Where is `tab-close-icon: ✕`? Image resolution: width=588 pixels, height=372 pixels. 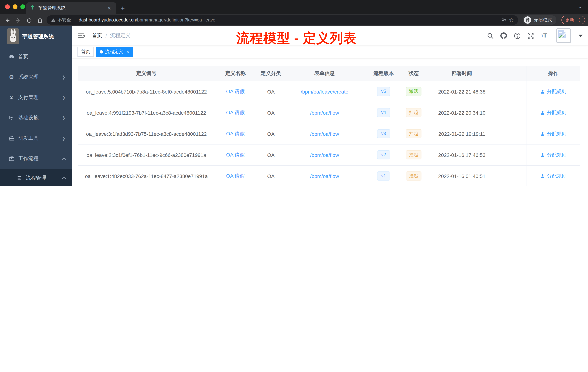 tab-close-icon: ✕ is located at coordinates (109, 8).